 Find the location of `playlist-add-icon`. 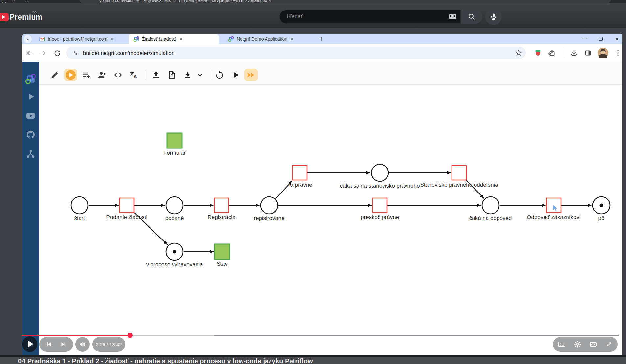

playlist-add-icon is located at coordinates (86, 75).